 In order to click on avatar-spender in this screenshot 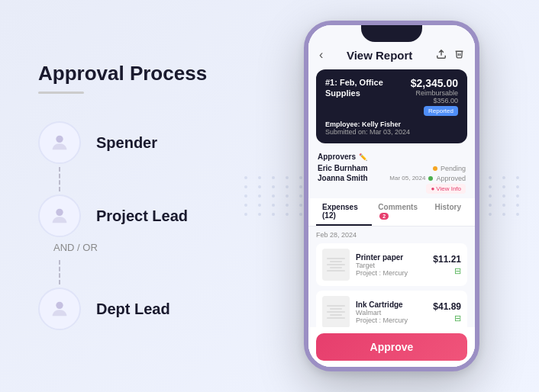, I will do `click(60, 143)`.